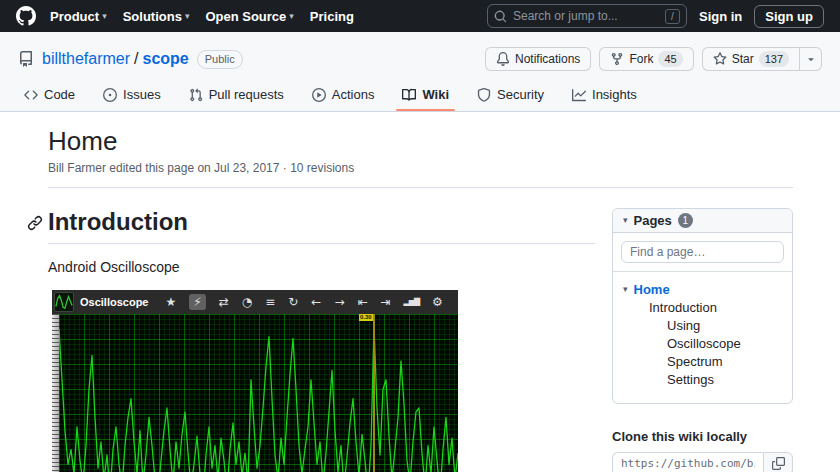 This screenshot has height=472, width=840. I want to click on fork-count: 45, so click(670, 59).